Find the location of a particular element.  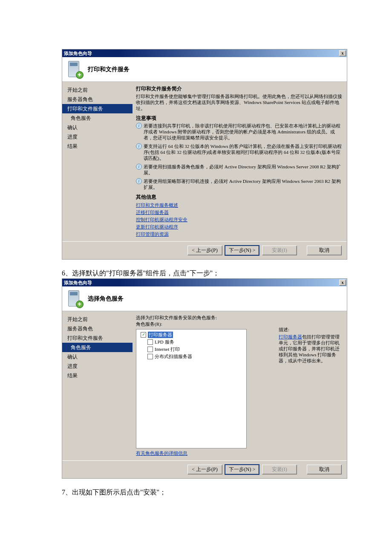

tree-item-label: 打印服务器 is located at coordinates (160, 335).